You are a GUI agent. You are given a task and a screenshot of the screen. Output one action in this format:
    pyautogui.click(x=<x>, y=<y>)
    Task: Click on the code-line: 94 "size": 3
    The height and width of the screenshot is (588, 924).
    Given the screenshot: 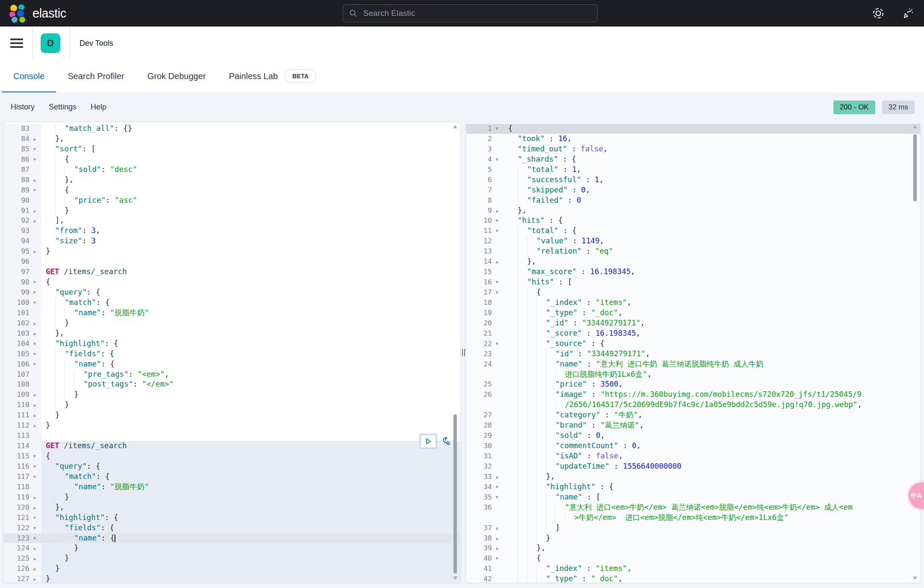 What is the action you would take?
    pyautogui.click(x=232, y=241)
    